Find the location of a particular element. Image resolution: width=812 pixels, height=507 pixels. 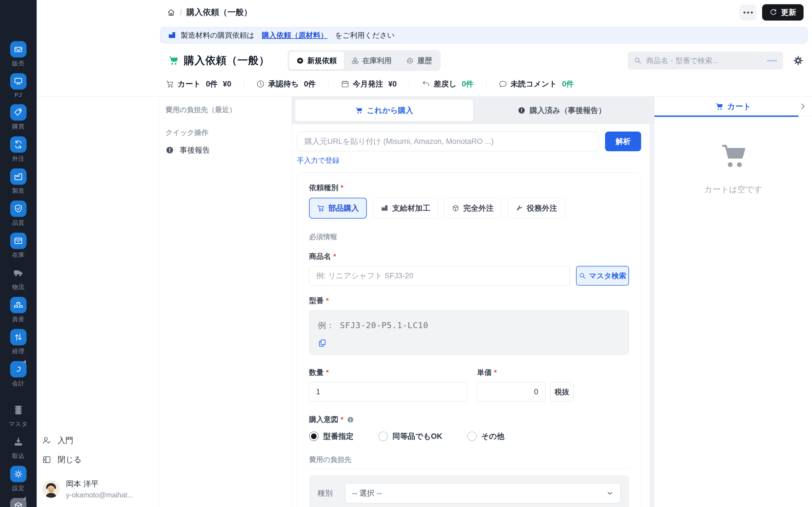

purchase-url-input is located at coordinates (448, 142).